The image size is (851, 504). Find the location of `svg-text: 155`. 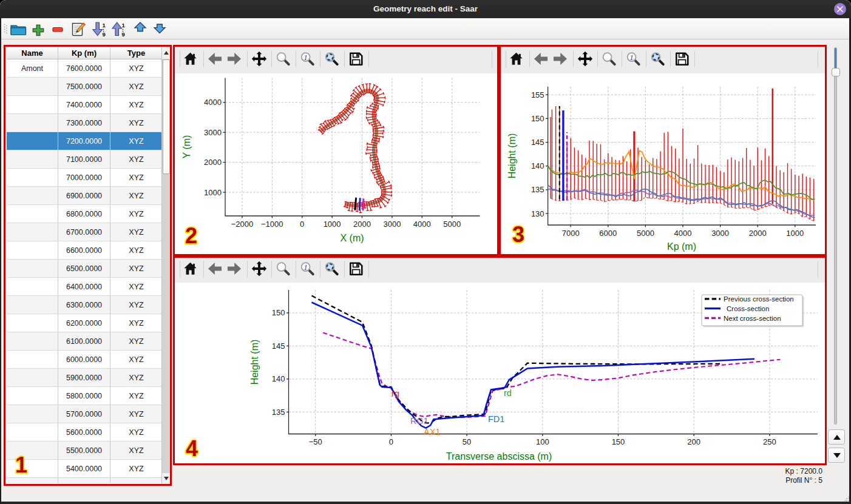

svg-text: 155 is located at coordinates (538, 95).